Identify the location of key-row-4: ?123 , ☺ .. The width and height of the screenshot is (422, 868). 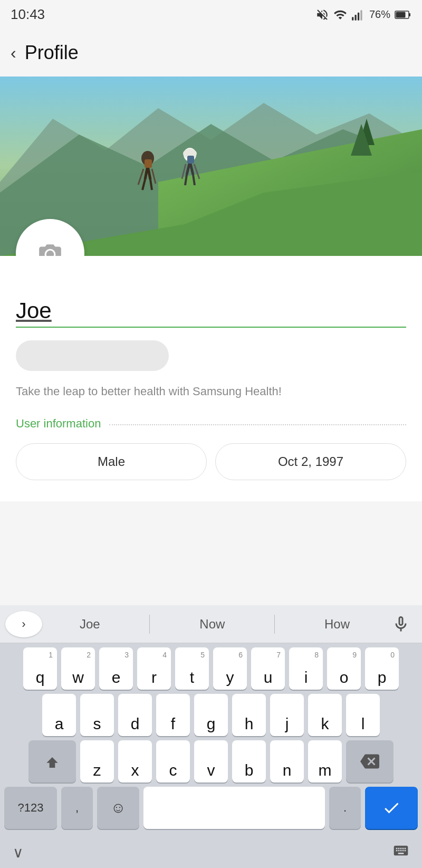
(211, 808).